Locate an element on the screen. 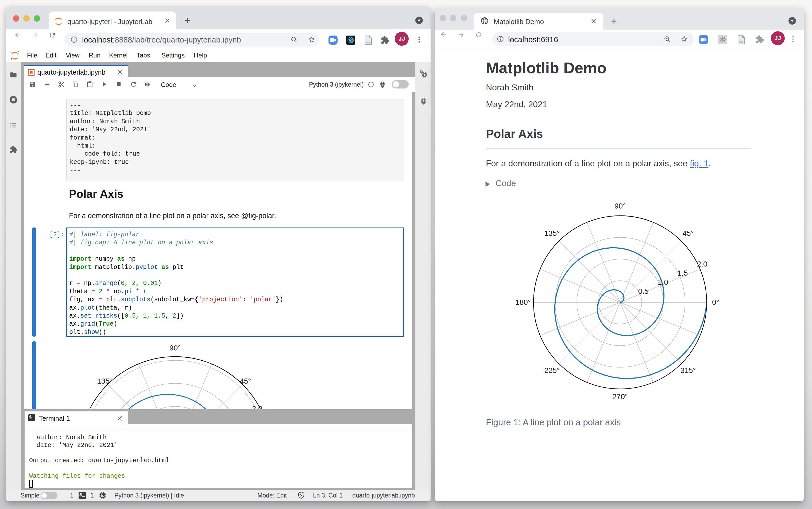 Image resolution: width=812 pixels, height=509 pixels. svg-text: 1.0 is located at coordinates (663, 282).